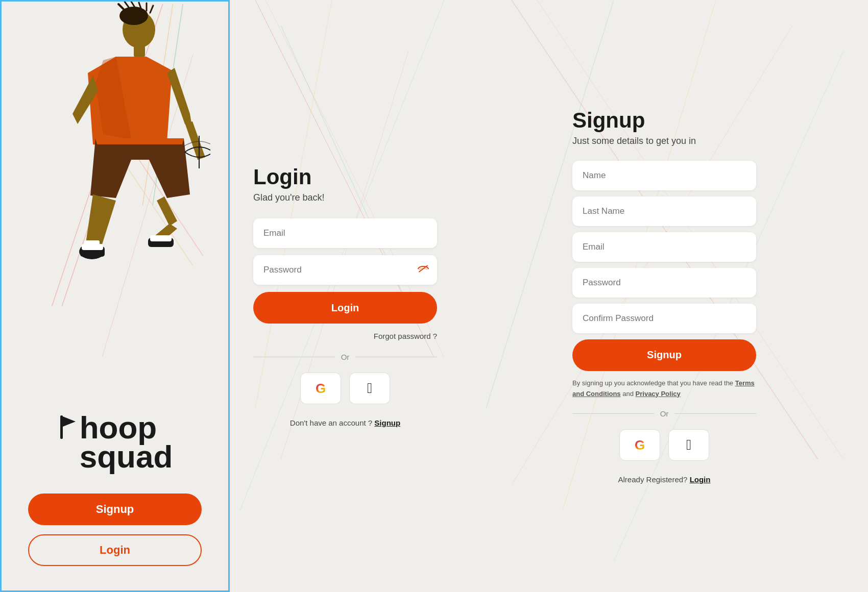 This screenshot has width=868, height=592. I want to click on signup-divider-line-right, so click(715, 413).